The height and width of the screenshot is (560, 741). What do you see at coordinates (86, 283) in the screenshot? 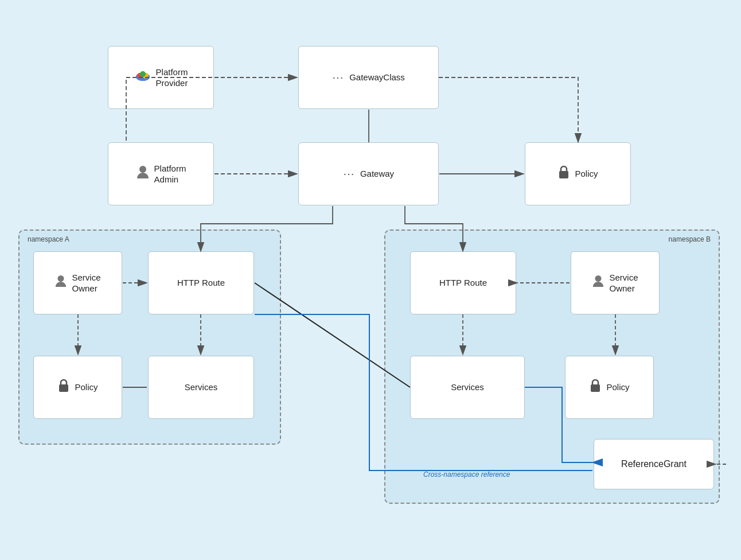
I see `service-owner-a-label: ServiceOwner` at bounding box center [86, 283].